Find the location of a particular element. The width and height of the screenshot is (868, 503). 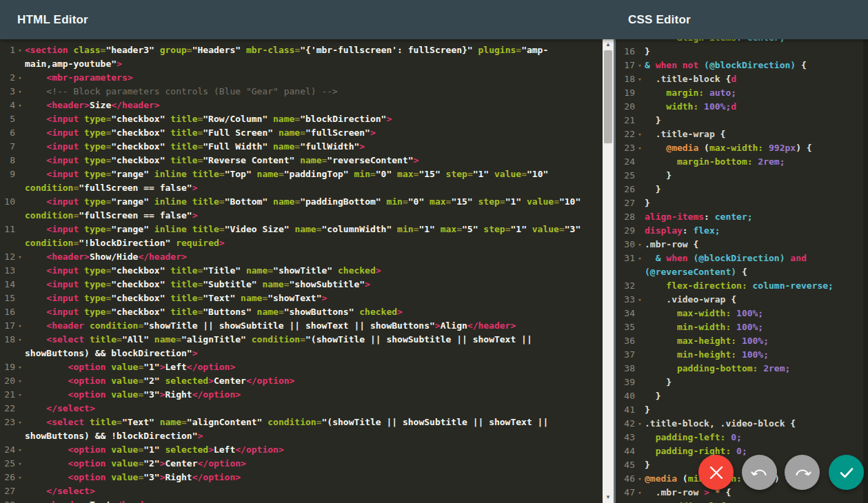

code-text: display: flex; is located at coordinates (754, 231).